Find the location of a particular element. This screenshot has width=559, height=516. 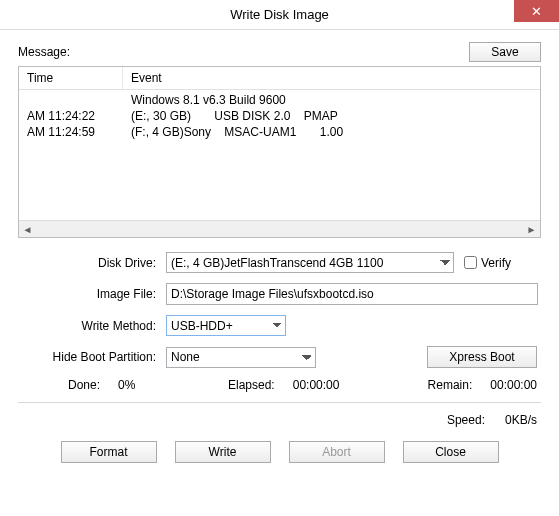

done-label: Done: is located at coordinates (84, 385).